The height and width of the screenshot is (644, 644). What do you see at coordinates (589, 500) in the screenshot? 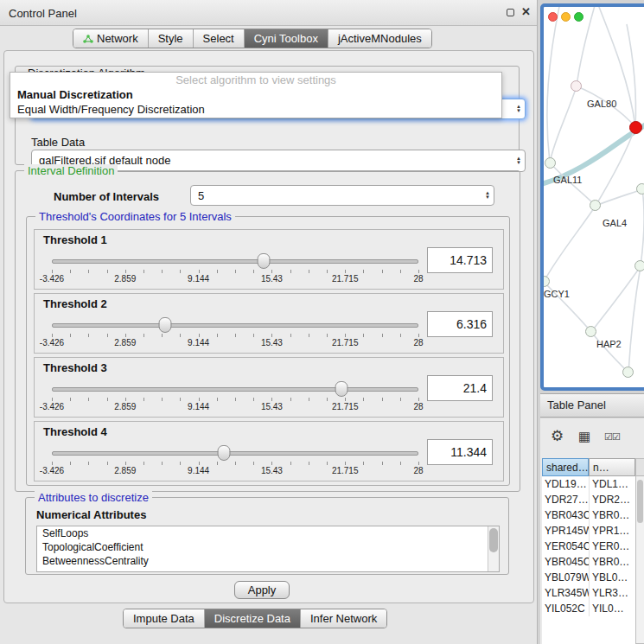
I see `table-row: YDR27…YDR2…` at bounding box center [589, 500].